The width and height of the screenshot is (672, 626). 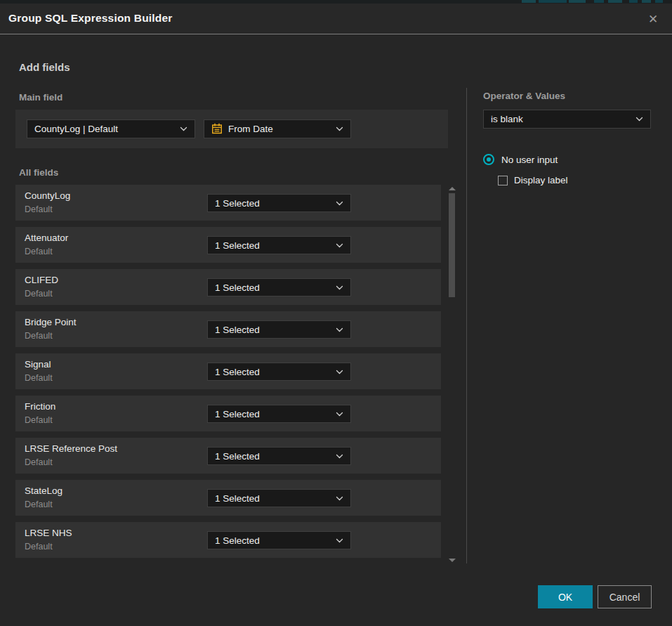 What do you see at coordinates (71, 448) in the screenshot?
I see `field-name: LRSE Reference Post` at bounding box center [71, 448].